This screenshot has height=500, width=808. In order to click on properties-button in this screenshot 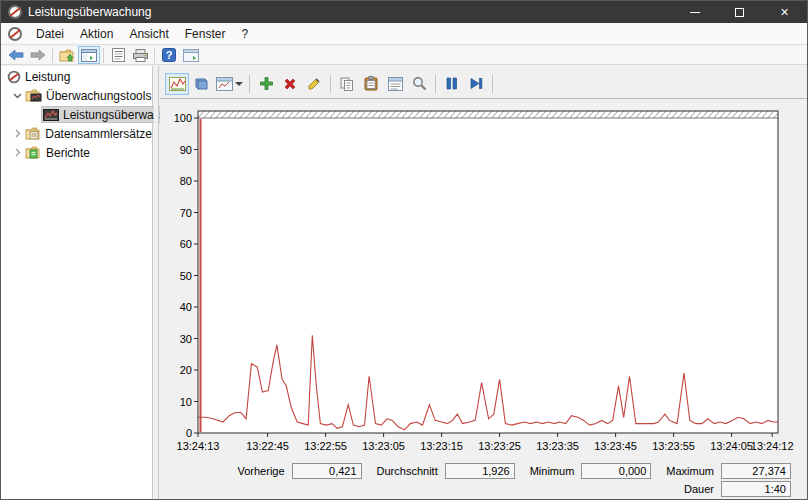, I will do `click(395, 84)`.